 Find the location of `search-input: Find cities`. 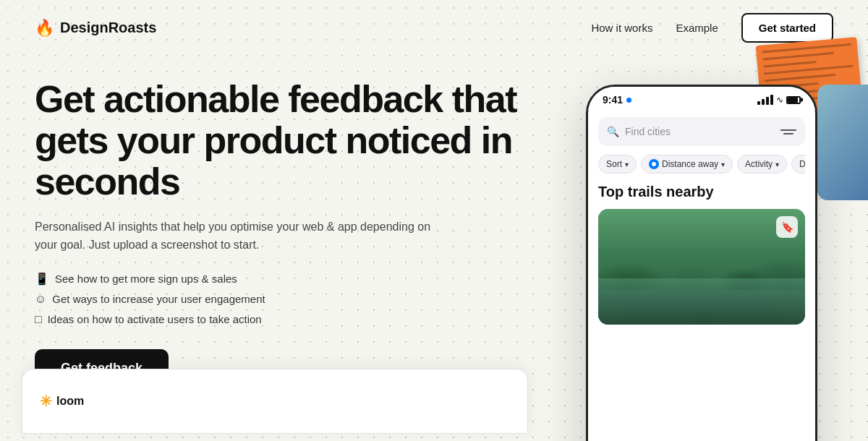

search-input: Find cities is located at coordinates (700, 132).